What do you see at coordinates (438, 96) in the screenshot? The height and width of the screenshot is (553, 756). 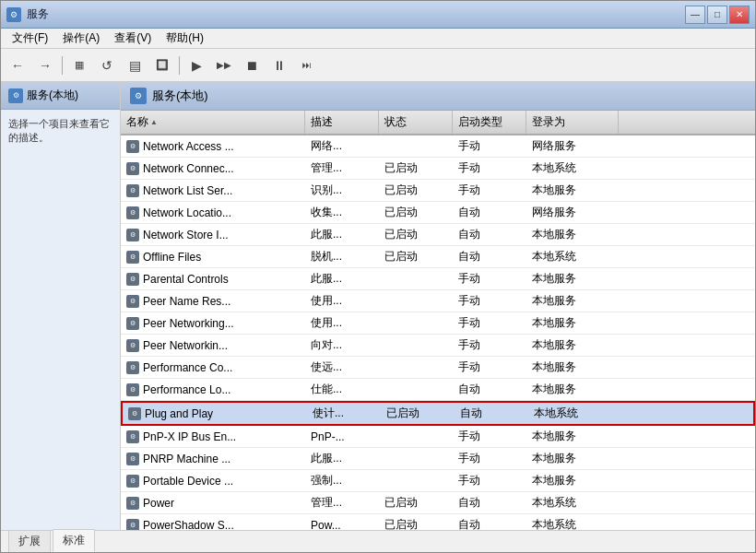 I see `right-panel-header: ⚙ 服务(本地)` at bounding box center [438, 96].